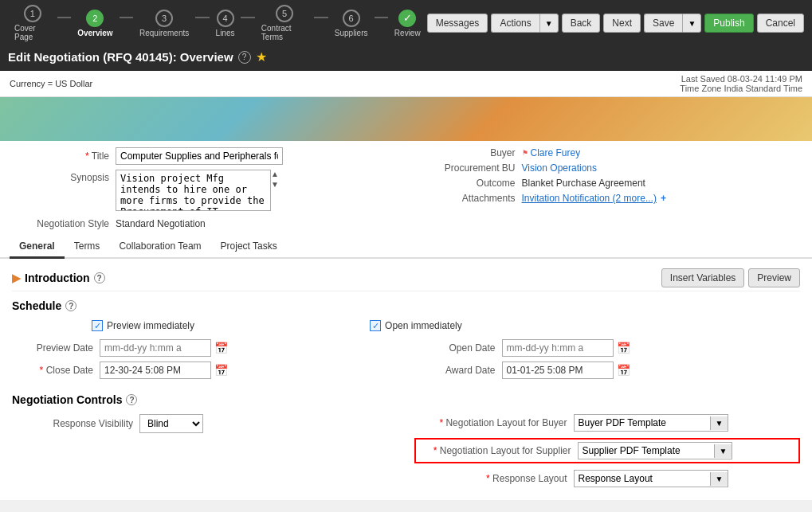 The width and height of the screenshot is (812, 512). I want to click on close-date-calendar-icon: 📅, so click(222, 370).